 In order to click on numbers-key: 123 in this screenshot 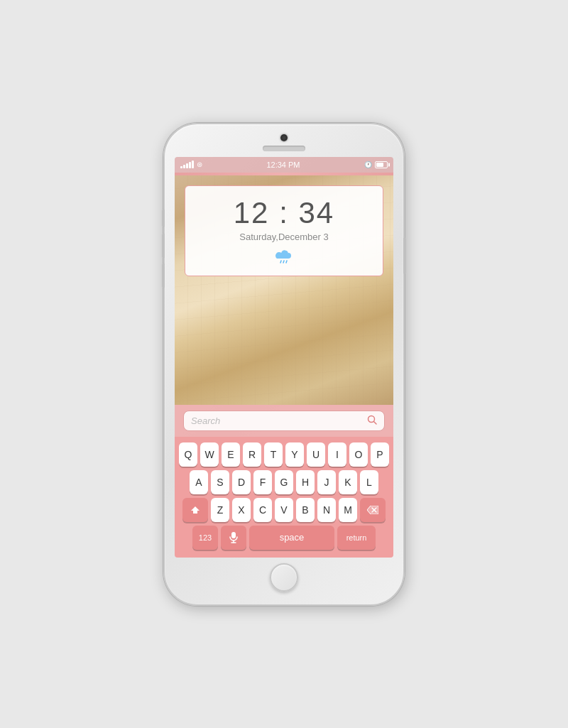, I will do `click(205, 538)`.